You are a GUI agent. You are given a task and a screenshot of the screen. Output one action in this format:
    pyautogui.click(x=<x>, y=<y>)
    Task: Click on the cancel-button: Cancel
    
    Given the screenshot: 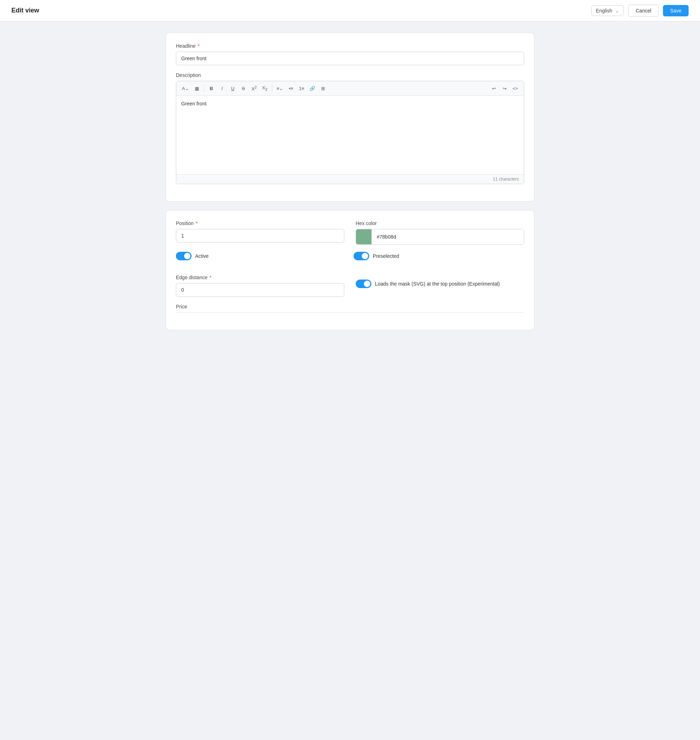 What is the action you would take?
    pyautogui.click(x=643, y=10)
    